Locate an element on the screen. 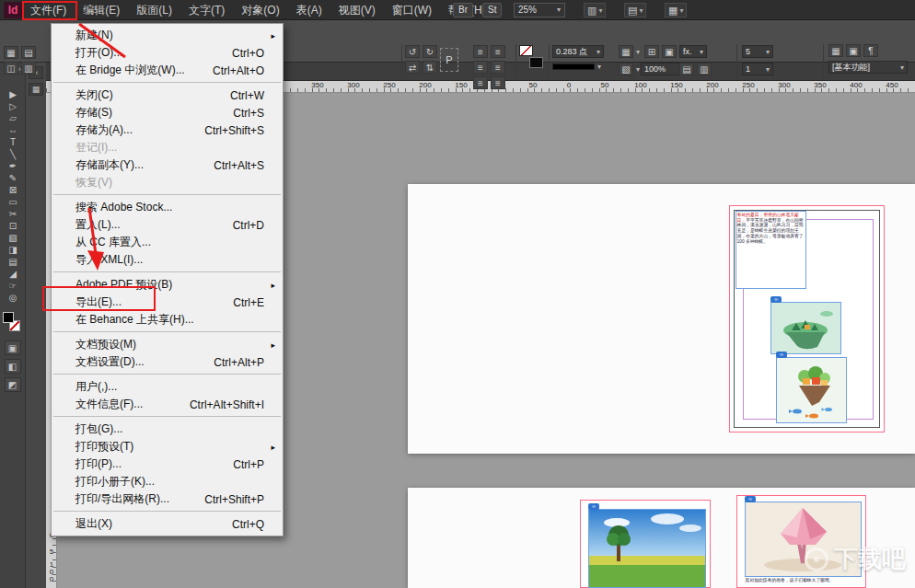  gradient-tool: ▧ is located at coordinates (13, 237).